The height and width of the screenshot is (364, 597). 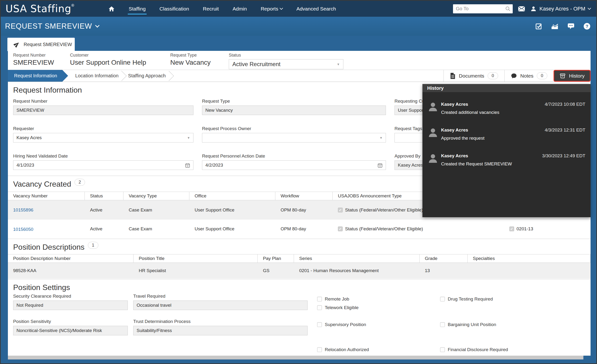 What do you see at coordinates (47, 196) in the screenshot?
I see `vacancy-col-header: Vacancy Number` at bounding box center [47, 196].